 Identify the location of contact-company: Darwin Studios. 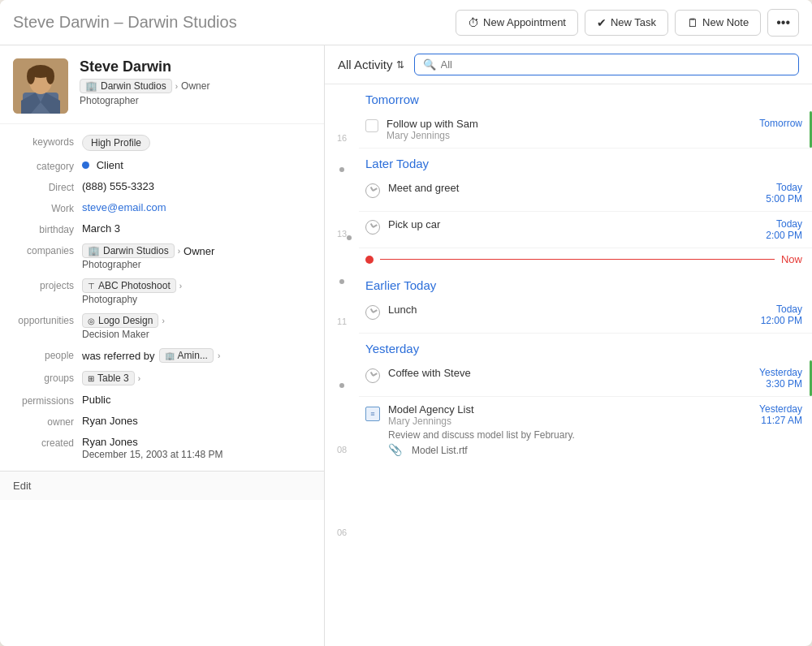
(182, 22).